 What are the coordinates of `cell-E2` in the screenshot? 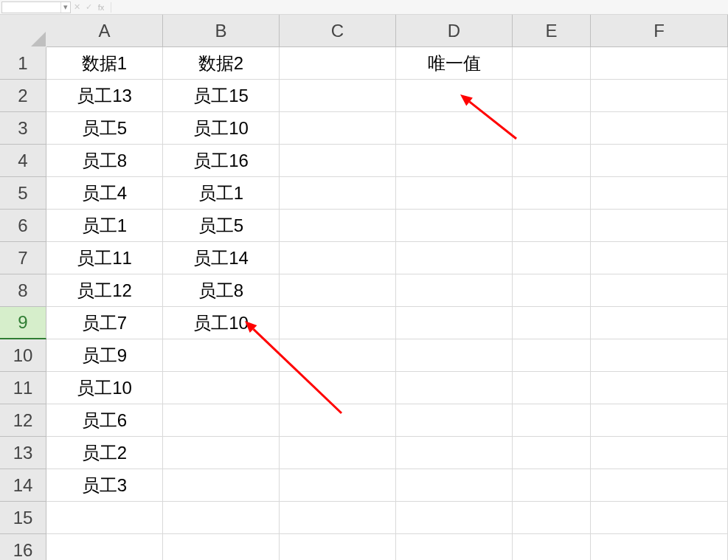 It's located at (552, 96).